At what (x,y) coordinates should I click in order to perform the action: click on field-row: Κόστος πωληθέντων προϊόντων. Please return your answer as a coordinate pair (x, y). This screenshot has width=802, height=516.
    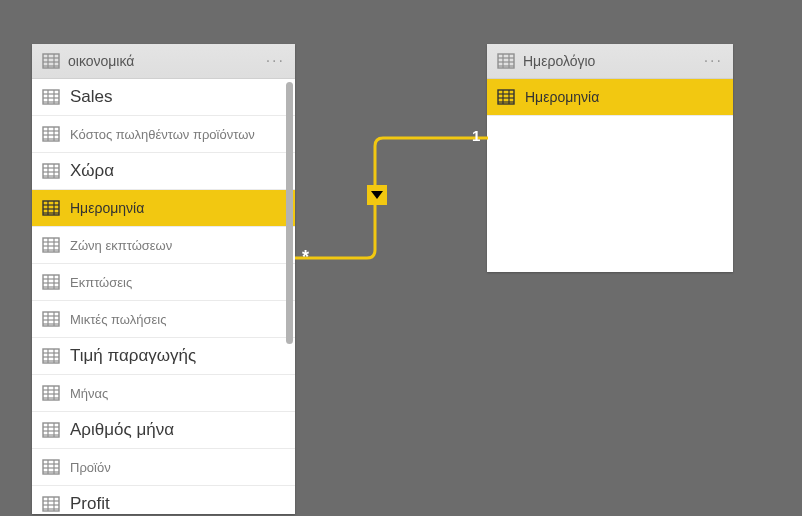
    Looking at the image, I should click on (164, 134).